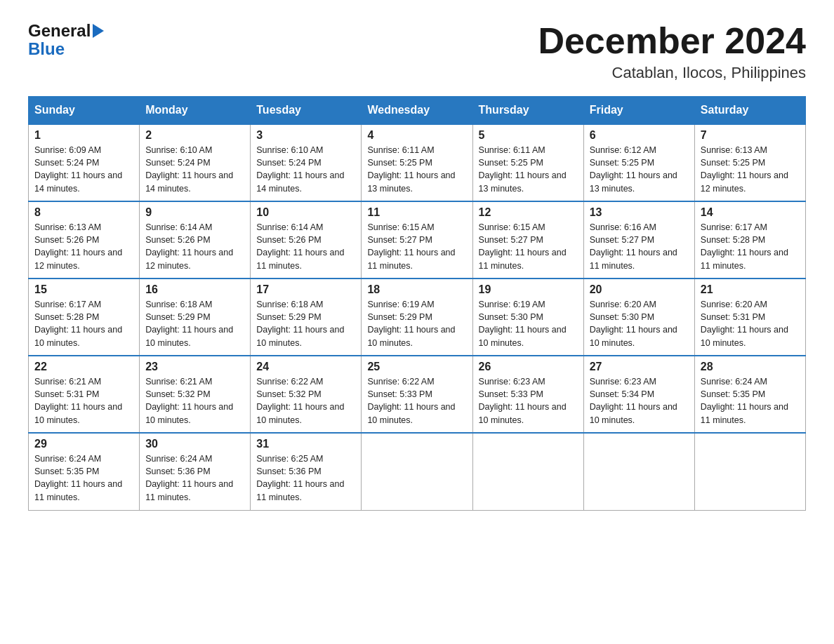  I want to click on day-info: Sunrise: 6:13 AM Sunset: 5:26 PM Dayligh…, so click(84, 247).